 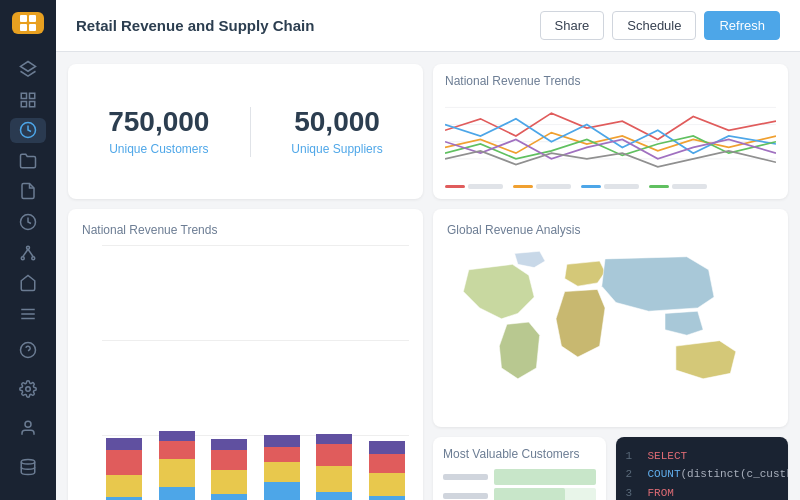 I want to click on suppliers-label: Unique Suppliers, so click(x=336, y=149).